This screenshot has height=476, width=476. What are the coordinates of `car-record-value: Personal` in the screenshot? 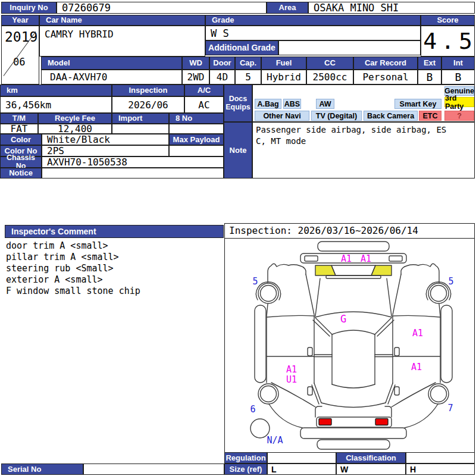 It's located at (386, 77).